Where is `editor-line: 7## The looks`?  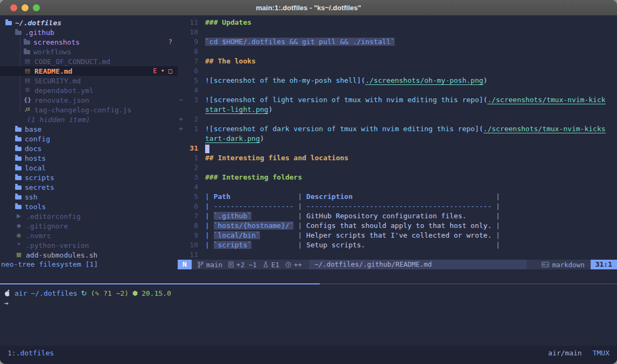
editor-line: 7## The looks is located at coordinates (397, 61).